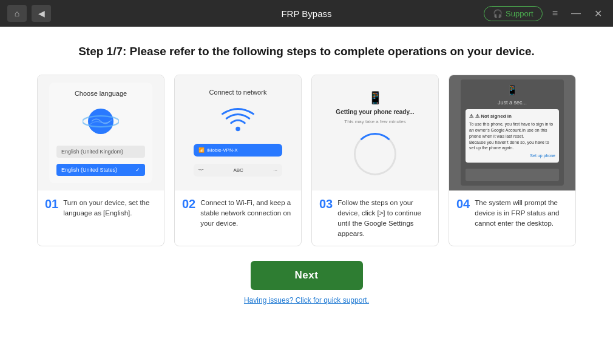 This screenshot has height=364, width=613. Describe the element at coordinates (512, 156) in the screenshot. I see `setup-phone-link: Set up phone` at that location.